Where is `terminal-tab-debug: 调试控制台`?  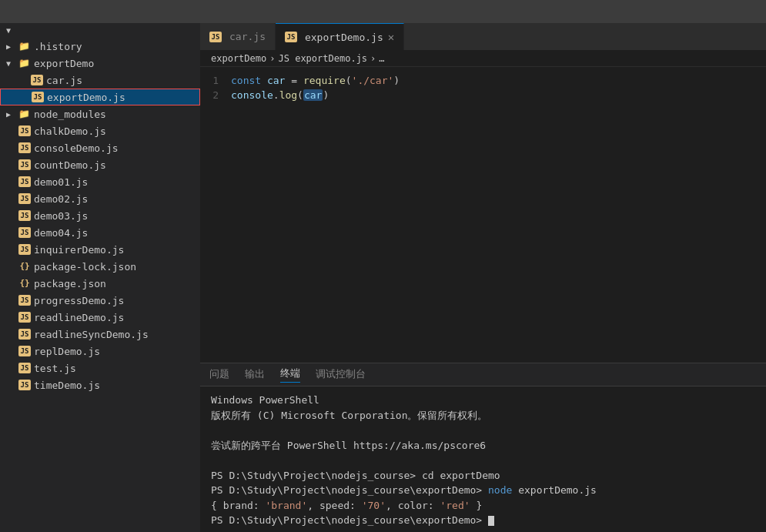 terminal-tab-debug: 调试控制台 is located at coordinates (340, 375).